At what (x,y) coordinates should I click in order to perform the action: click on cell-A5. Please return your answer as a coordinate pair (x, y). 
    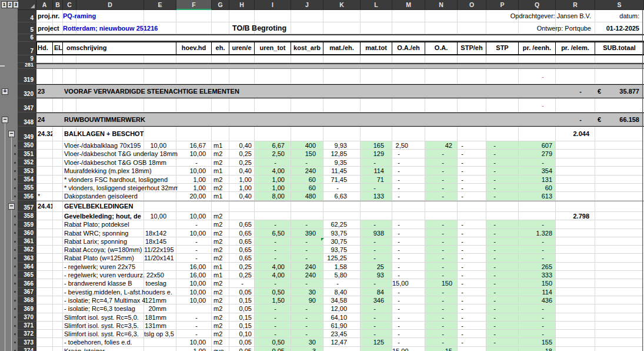
    Looking at the image, I should click on (45, 28).